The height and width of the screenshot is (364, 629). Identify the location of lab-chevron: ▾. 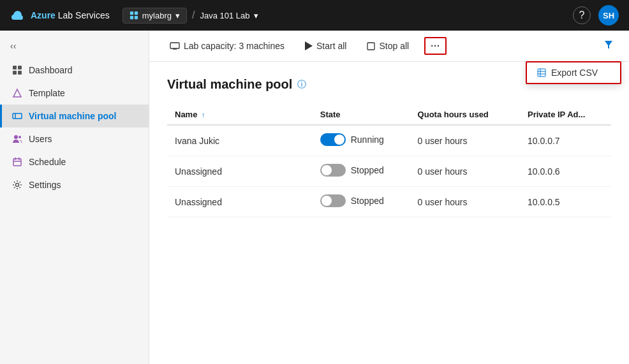
(256, 15).